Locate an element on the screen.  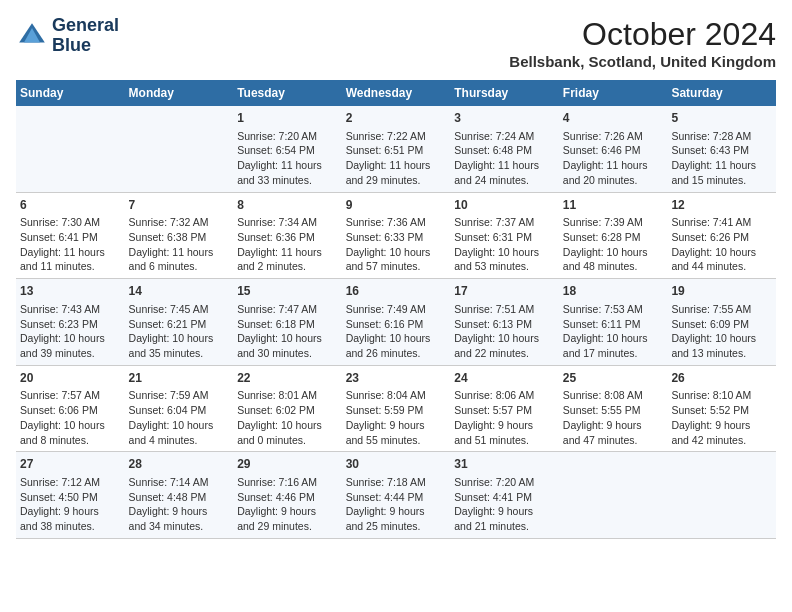
day-info: Sunrise: 7:20 AM Sunset: 6:54 PM Dayligh… is located at coordinates (288, 158).